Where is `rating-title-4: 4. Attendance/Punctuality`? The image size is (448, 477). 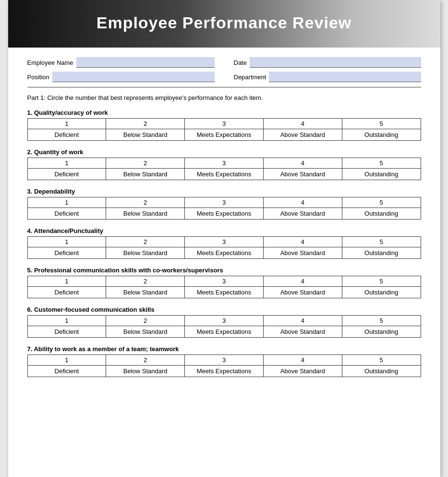
rating-title-4: 4. Attendance/Punctuality is located at coordinates (224, 231).